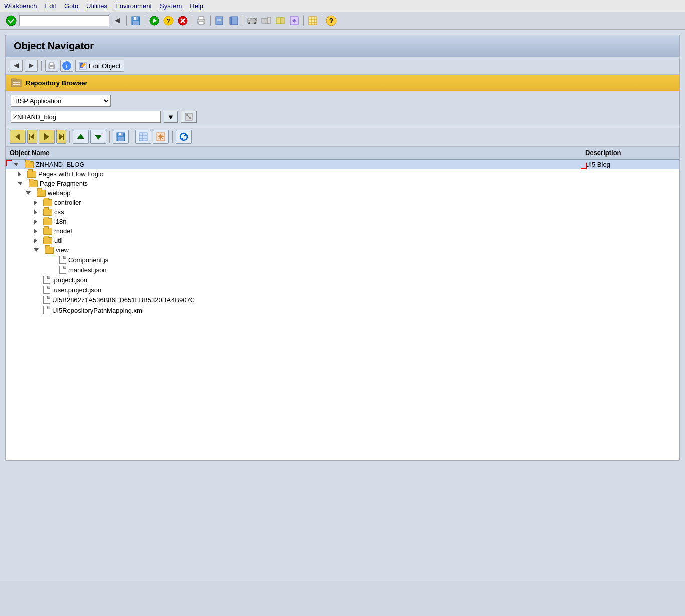  I want to click on sep4, so click(211, 21).